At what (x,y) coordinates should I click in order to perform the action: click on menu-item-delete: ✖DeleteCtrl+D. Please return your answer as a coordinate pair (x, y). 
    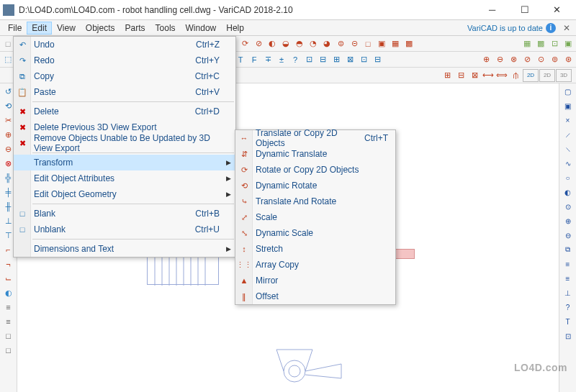
    Looking at the image, I should click on (125, 111).